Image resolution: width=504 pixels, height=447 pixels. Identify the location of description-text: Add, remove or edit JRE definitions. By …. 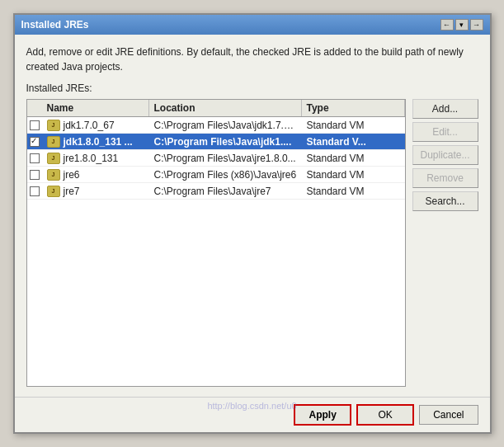
(252, 59).